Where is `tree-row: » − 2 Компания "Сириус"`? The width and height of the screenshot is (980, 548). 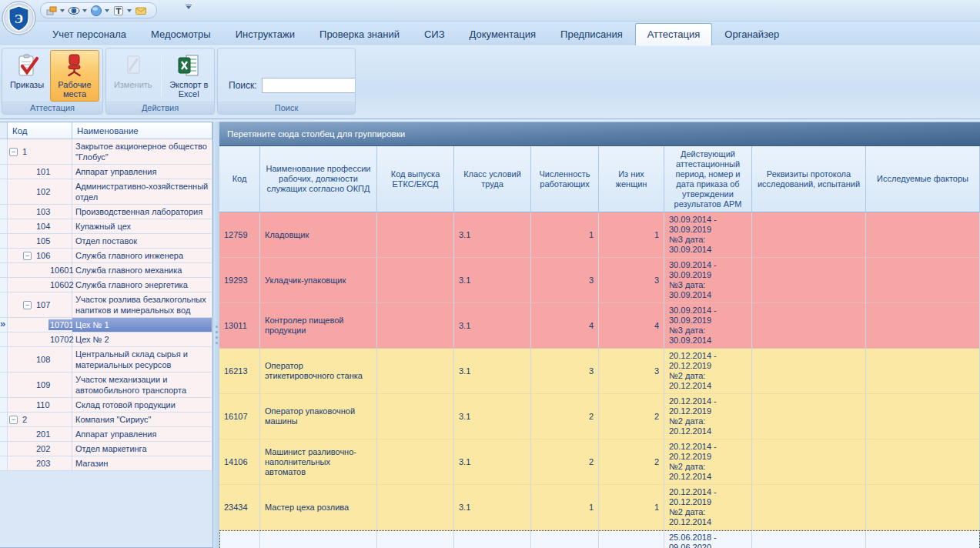
tree-row: » − 2 Компания "Сириус" is located at coordinates (106, 420).